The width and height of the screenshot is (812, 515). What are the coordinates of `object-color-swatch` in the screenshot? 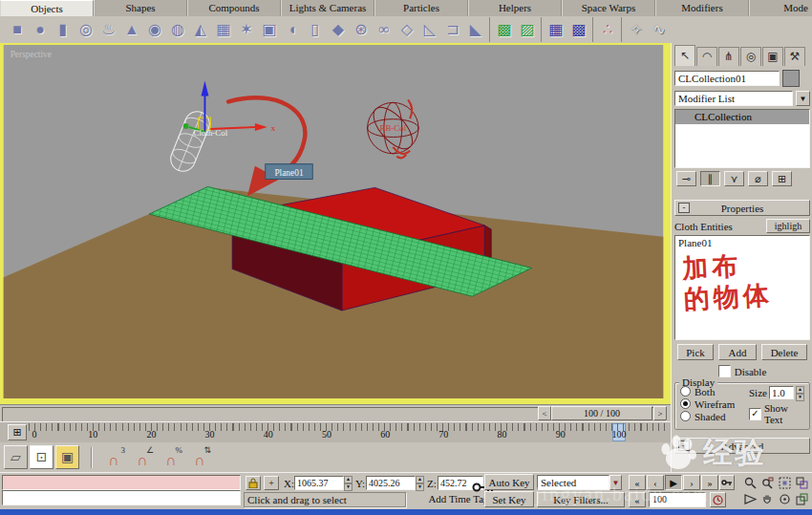 It's located at (791, 78).